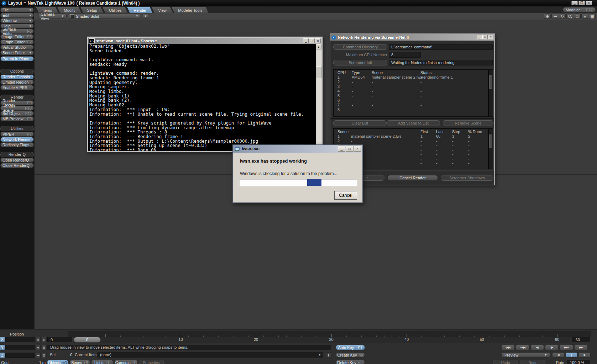 This screenshot has height=364, width=597. What do you see at coordinates (525, 355) in the screenshot?
I see `preview-dropdown: Preview ▼` at bounding box center [525, 355].